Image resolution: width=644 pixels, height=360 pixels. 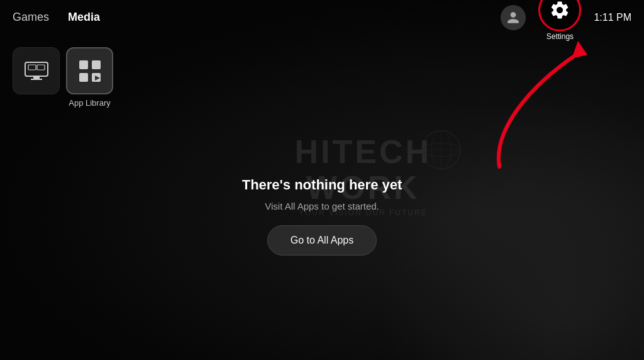 What do you see at coordinates (31, 18) in the screenshot?
I see `nav-item-games: Games` at bounding box center [31, 18].